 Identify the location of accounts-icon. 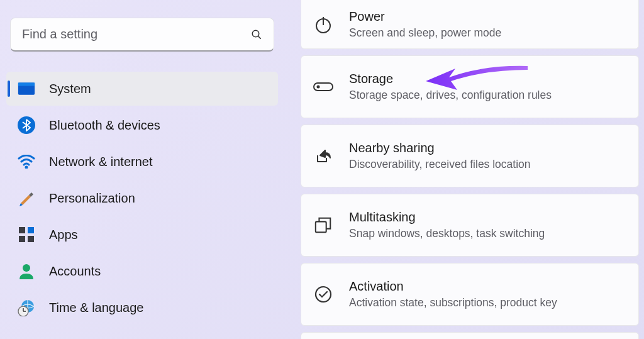
(26, 271).